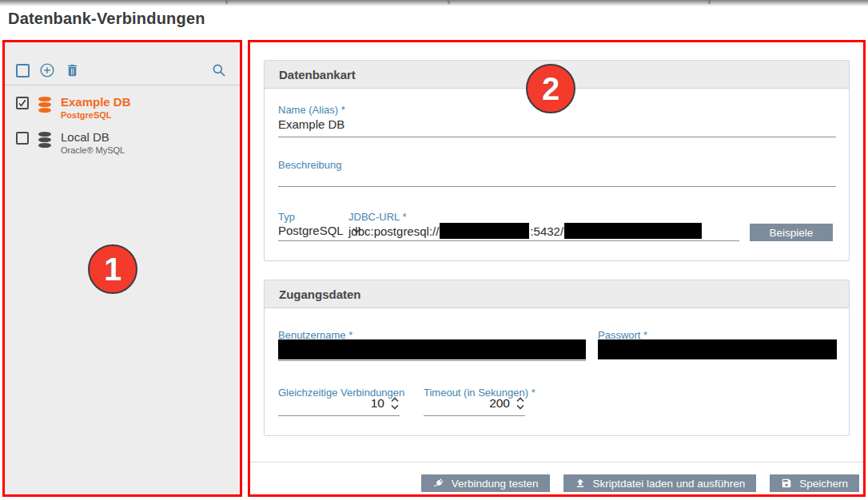 The height and width of the screenshot is (500, 868). Describe the element at coordinates (96, 108) in the screenshot. I see `item-text: Example DB PostgreSQL` at that location.